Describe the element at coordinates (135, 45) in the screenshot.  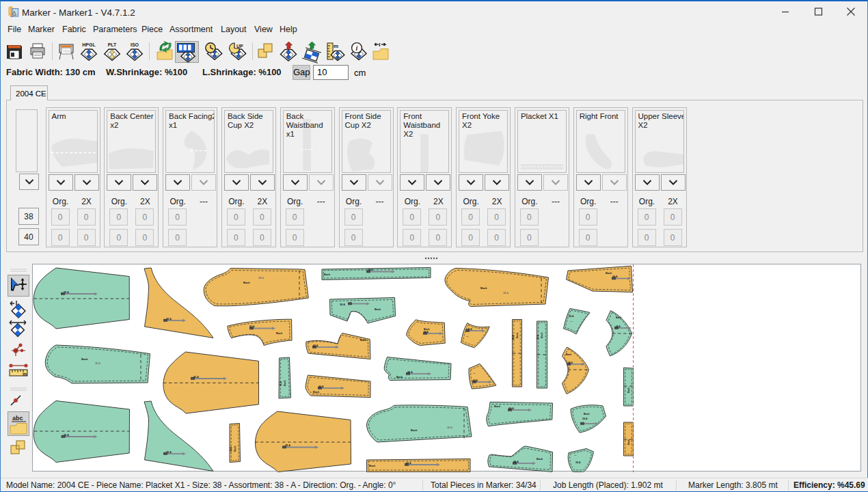
I see `svg-text: ISO` at that location.